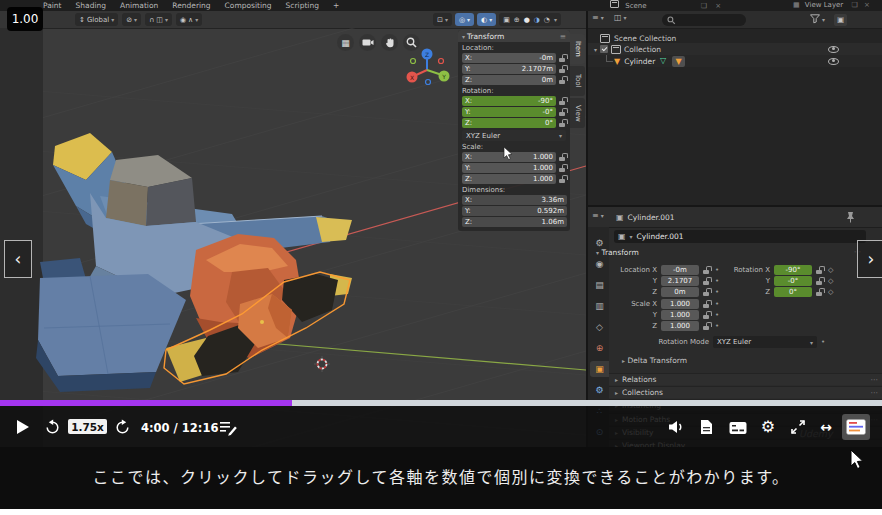 The image size is (882, 515). I want to click on scale-label: Scale:, so click(514, 147).